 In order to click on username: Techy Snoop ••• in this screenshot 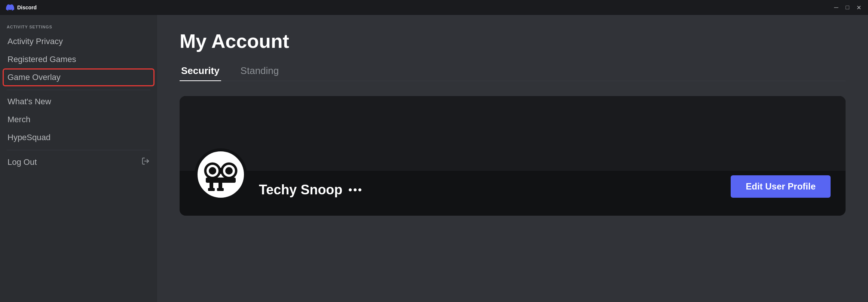, I will do `click(311, 190)`.